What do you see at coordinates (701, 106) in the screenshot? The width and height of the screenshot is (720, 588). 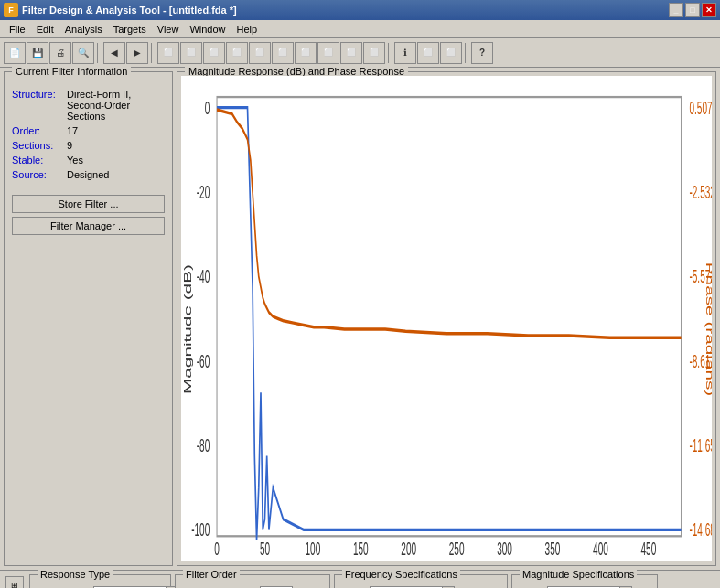 I see `svg-text: 0.507` at bounding box center [701, 106].